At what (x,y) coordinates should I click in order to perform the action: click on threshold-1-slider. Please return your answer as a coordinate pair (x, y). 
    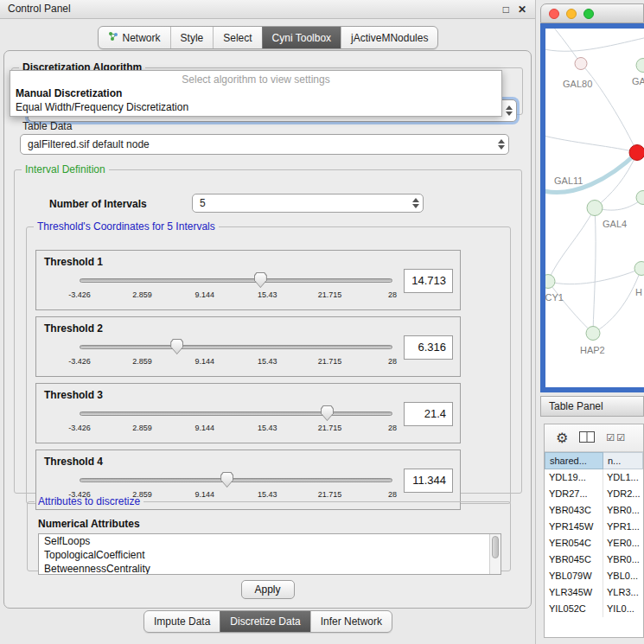
    Looking at the image, I should click on (236, 280).